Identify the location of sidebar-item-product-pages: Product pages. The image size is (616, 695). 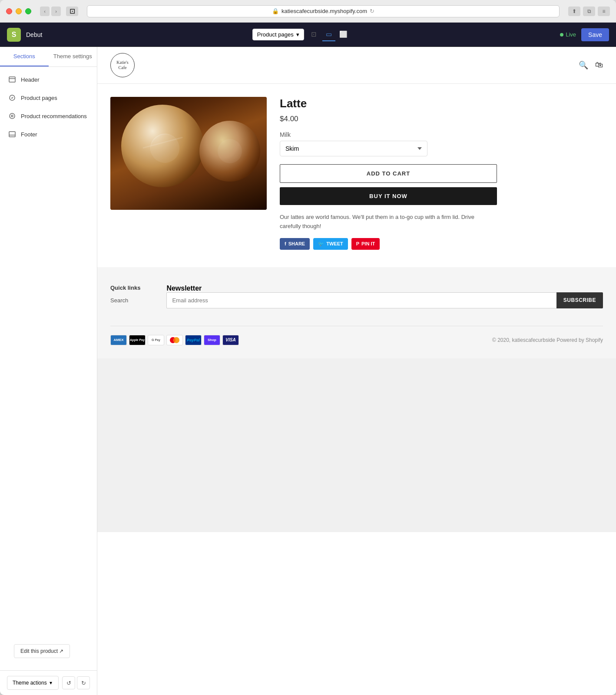
(49, 98).